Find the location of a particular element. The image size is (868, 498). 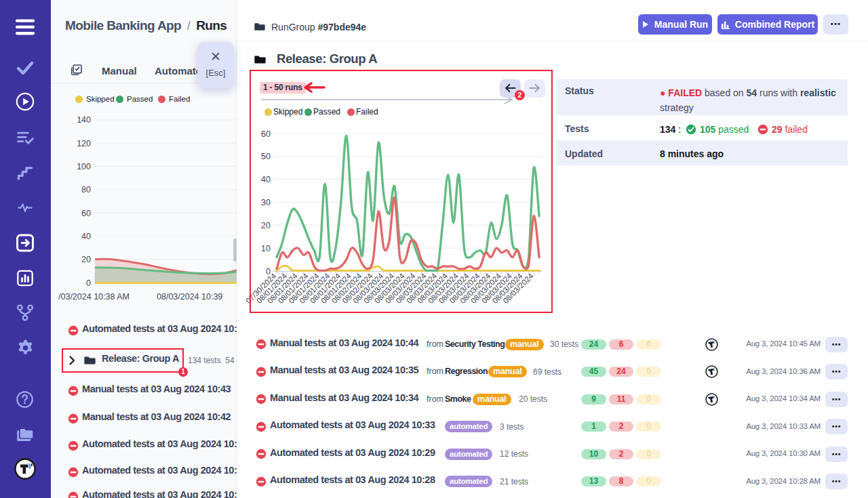

svg-text: 80 is located at coordinates (86, 190).